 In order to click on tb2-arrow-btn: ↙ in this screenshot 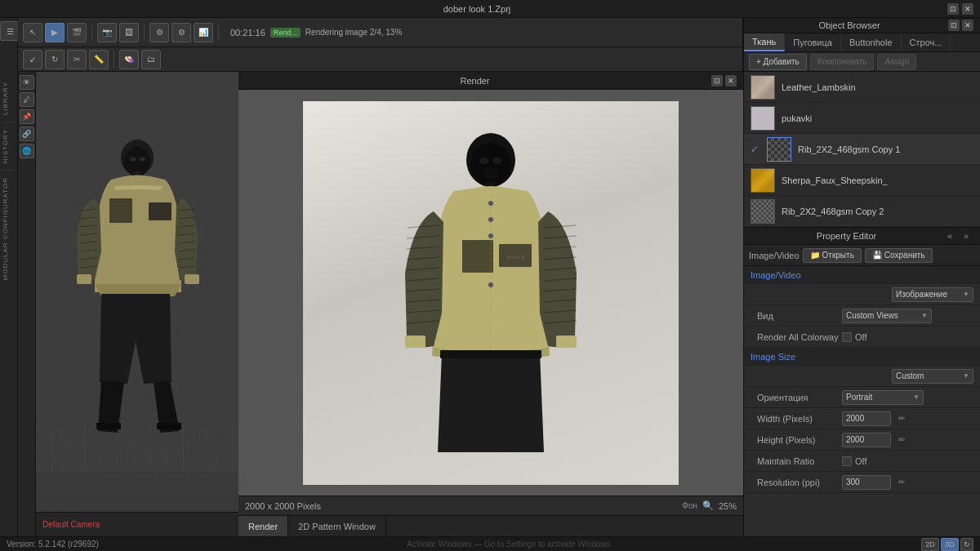, I will do `click(33, 60)`.